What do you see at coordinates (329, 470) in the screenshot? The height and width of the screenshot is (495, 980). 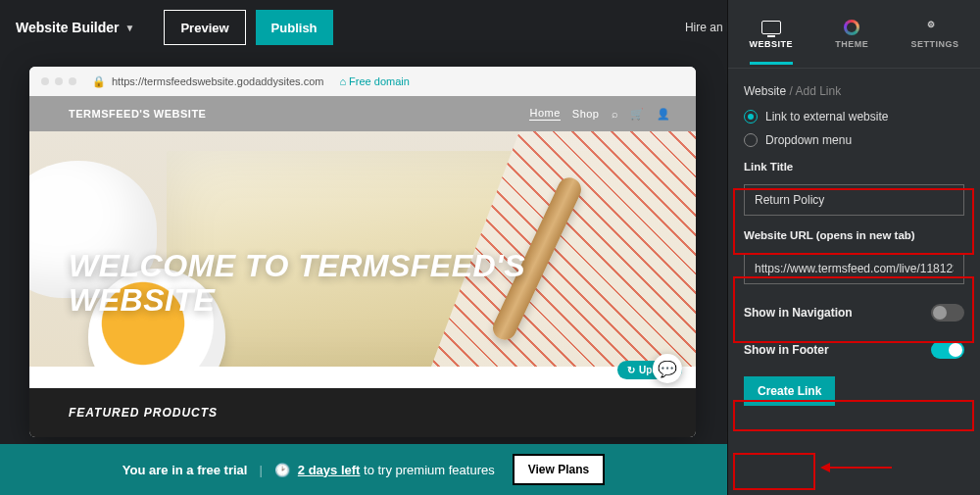 I see `trial-days: 2 days left` at bounding box center [329, 470].